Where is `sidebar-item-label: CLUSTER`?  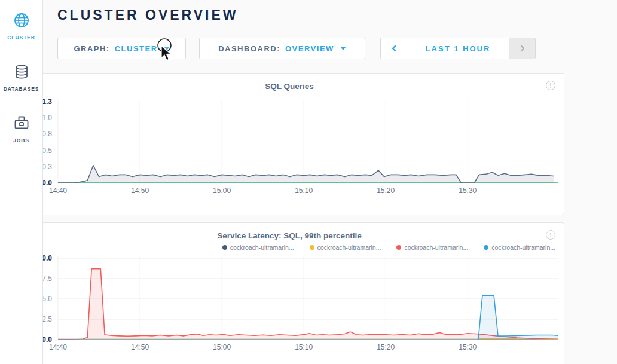
sidebar-item-label: CLUSTER is located at coordinates (21, 38).